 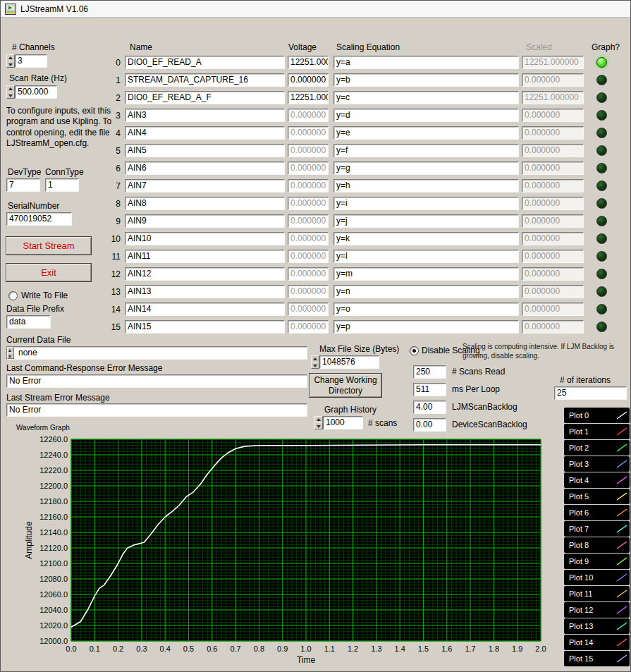 What do you see at coordinates (204, 203) in the screenshot?
I see `channel-name-field: AIN8` at bounding box center [204, 203].